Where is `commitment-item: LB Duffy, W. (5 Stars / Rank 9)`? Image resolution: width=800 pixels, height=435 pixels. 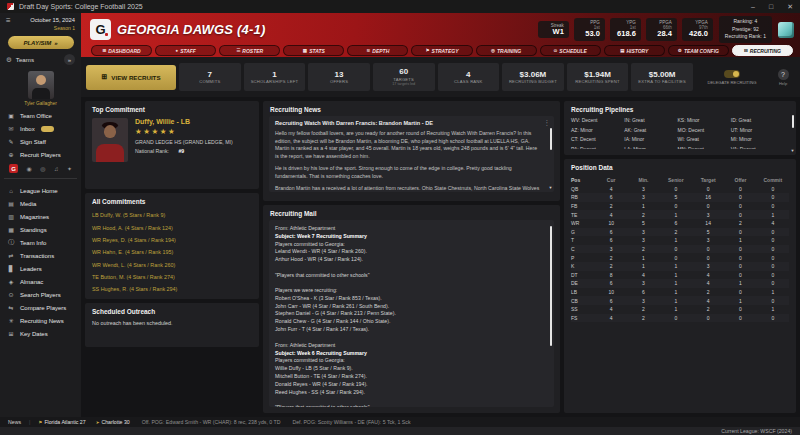
commitment-item: LB Duffy, W. (5 Stars / Rank 9) is located at coordinates (172, 215).